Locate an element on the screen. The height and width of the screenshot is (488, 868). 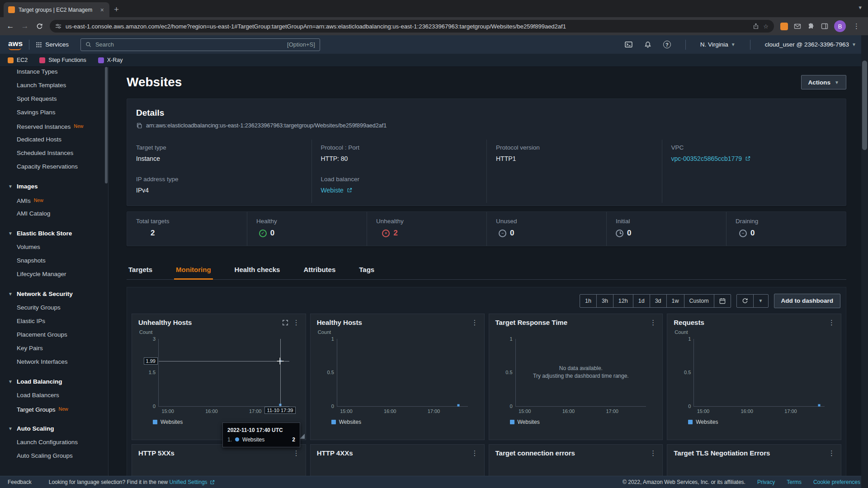
scrollbar-thumb is located at coordinates (864, 105).